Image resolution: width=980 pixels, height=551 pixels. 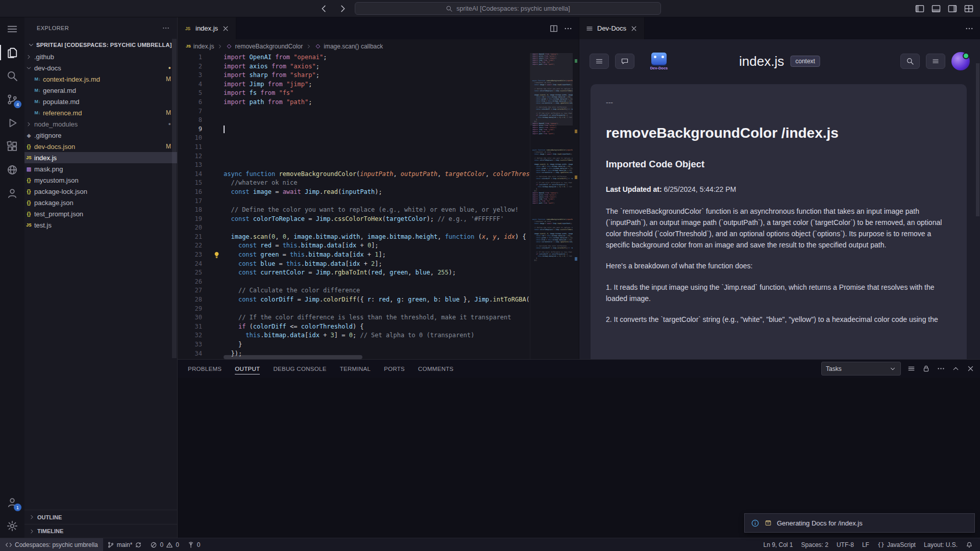 What do you see at coordinates (659, 61) in the screenshot?
I see `devdocs-logo: Dev-Docs` at bounding box center [659, 61].